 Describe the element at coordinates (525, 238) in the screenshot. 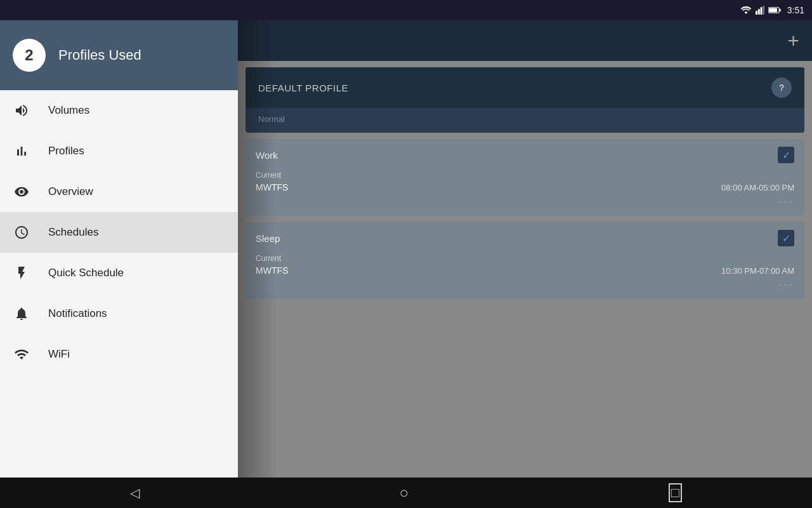

I see `schedule-card-1-header: Sleep ✓` at that location.